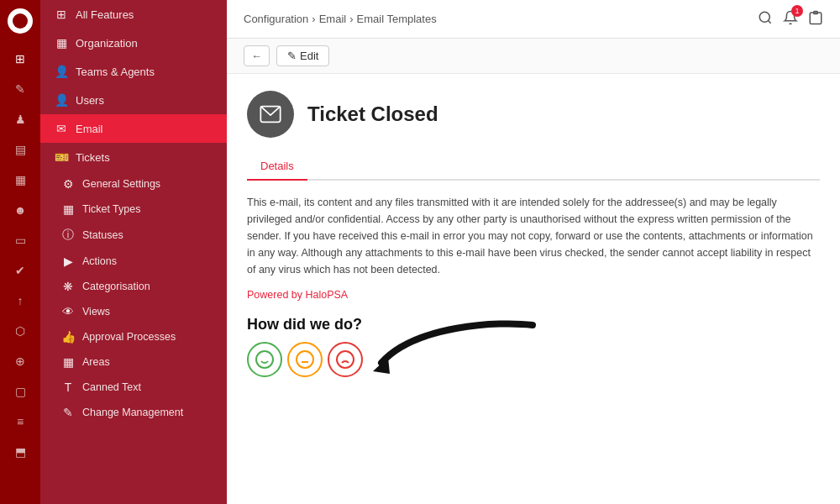  Describe the element at coordinates (134, 129) in the screenshot. I see `sidebar-item-email: ✉ Email` at that location.